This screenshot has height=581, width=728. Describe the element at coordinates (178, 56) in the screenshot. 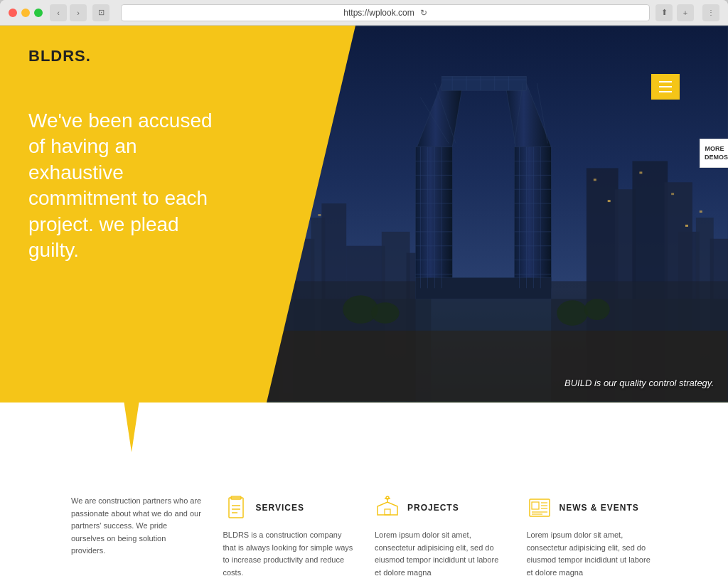

I see `logo: BLDRS.` at that location.